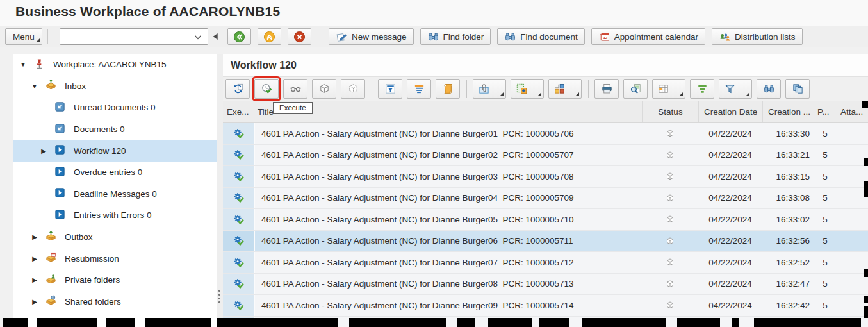 The height and width of the screenshot is (327, 868). I want to click on column-header-creation-date: Creation Date, so click(730, 112).